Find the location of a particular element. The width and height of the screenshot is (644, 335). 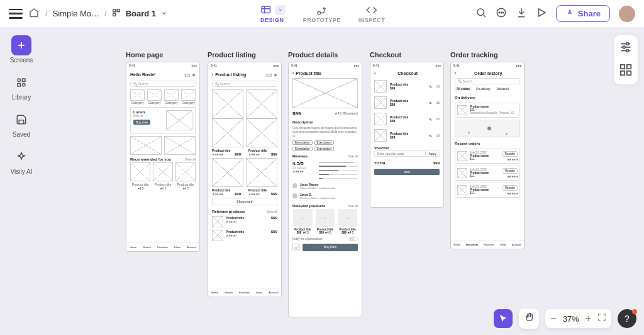

artboard-tracking: 9:41●●● ‹Order history 🔍 Search All orde… is located at coordinates (487, 156).